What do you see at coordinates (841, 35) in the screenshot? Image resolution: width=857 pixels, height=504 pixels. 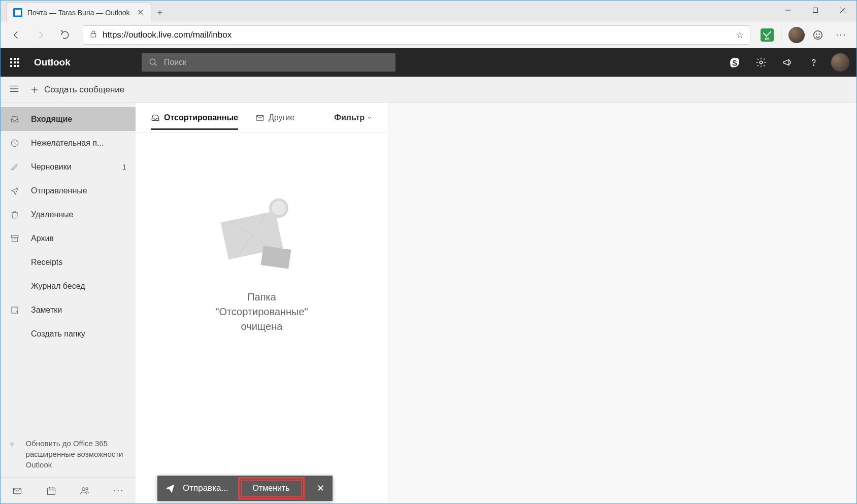 I see `more-menu-button: ···` at bounding box center [841, 35].